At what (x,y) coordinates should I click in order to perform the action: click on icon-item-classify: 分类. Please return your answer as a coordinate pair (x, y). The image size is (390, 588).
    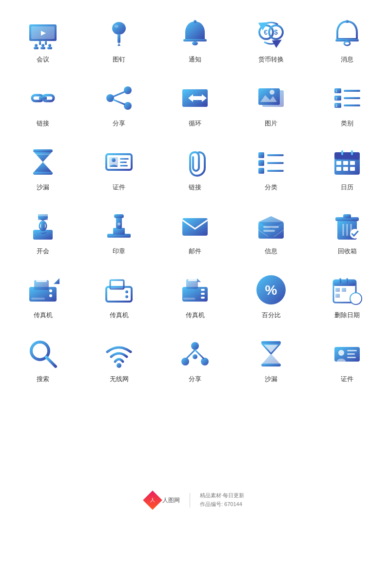
    Looking at the image, I should click on (271, 167).